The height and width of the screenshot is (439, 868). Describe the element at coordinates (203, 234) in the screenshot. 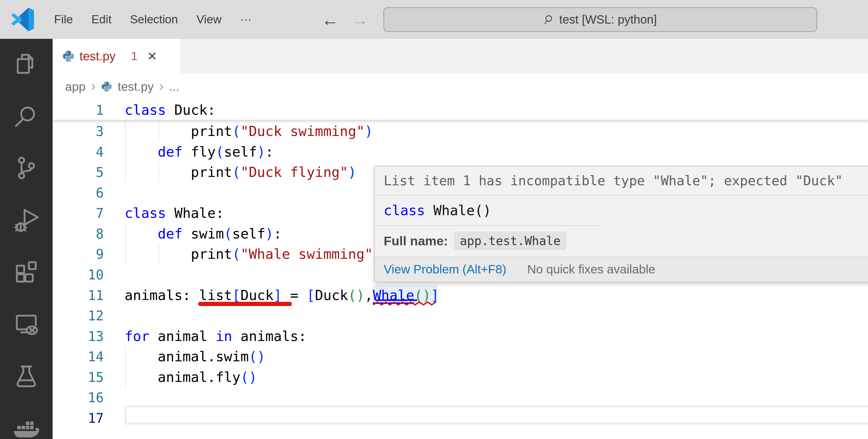

I see `code-token: swim` at that location.